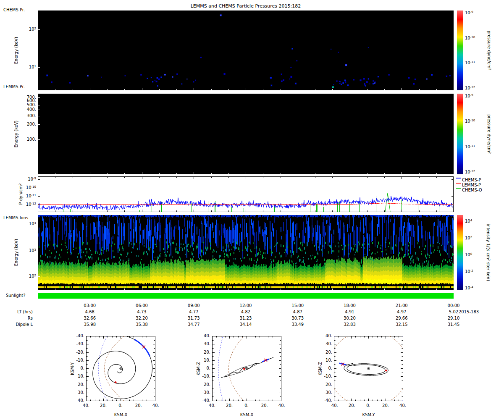 The image size is (504, 420). What do you see at coordinates (229, 406) in the screenshot?
I see `orbit2-xtick-label: 20.` at bounding box center [229, 406].